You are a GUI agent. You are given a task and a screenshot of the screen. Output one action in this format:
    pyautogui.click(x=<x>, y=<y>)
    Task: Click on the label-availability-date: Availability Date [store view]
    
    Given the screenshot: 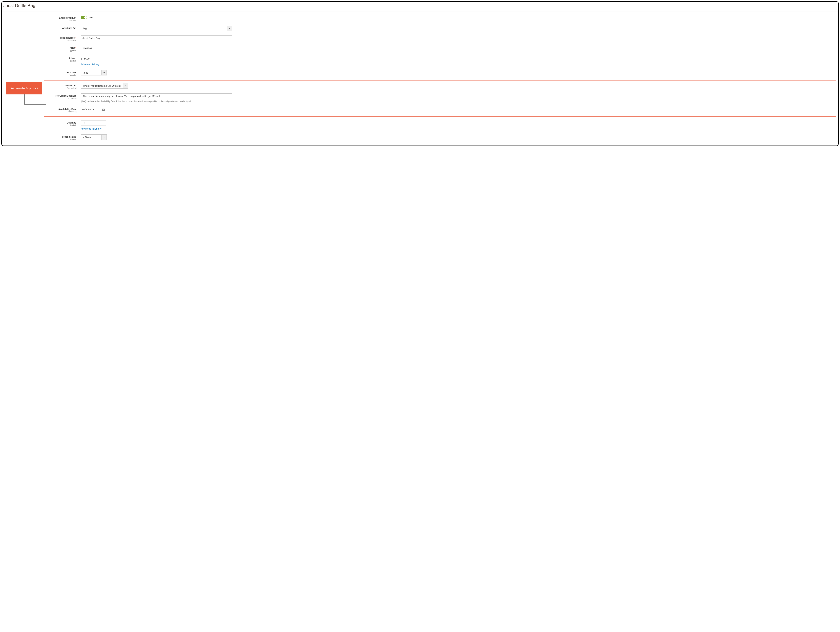 What is the action you would take?
    pyautogui.click(x=63, y=110)
    